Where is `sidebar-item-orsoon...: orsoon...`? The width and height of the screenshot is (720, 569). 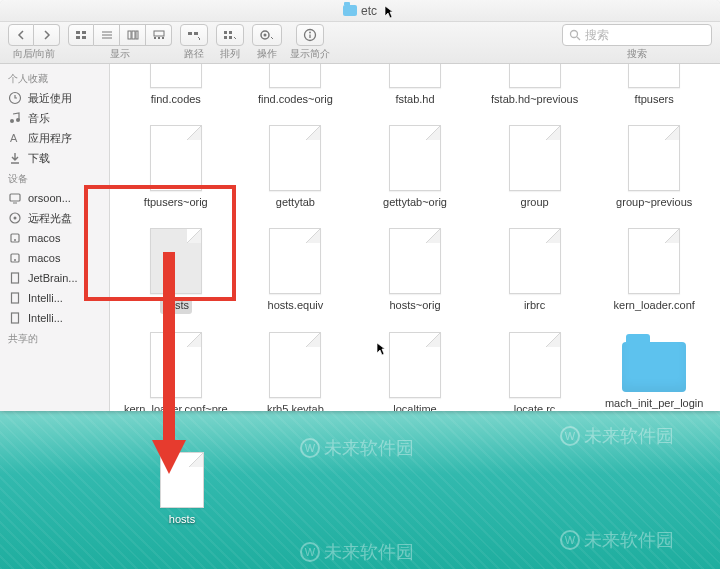 sidebar-item-orsoon...: orsoon... is located at coordinates (54, 198).